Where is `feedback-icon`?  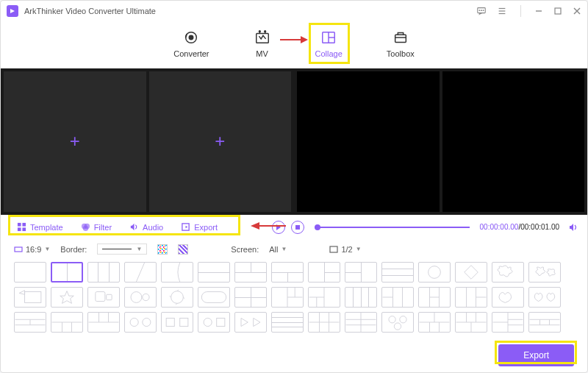 feedback-icon is located at coordinates (481, 11).